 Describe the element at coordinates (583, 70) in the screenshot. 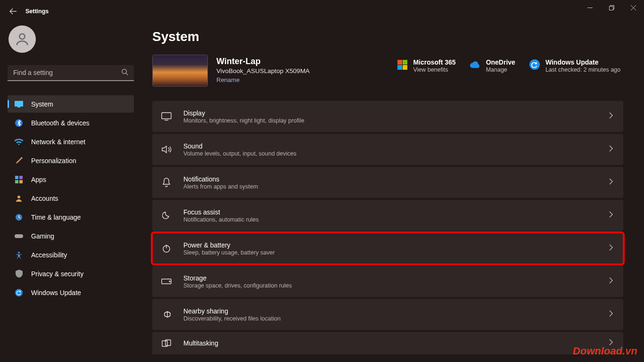

I see `status-sub: Last checked: 2 minutes ago` at that location.